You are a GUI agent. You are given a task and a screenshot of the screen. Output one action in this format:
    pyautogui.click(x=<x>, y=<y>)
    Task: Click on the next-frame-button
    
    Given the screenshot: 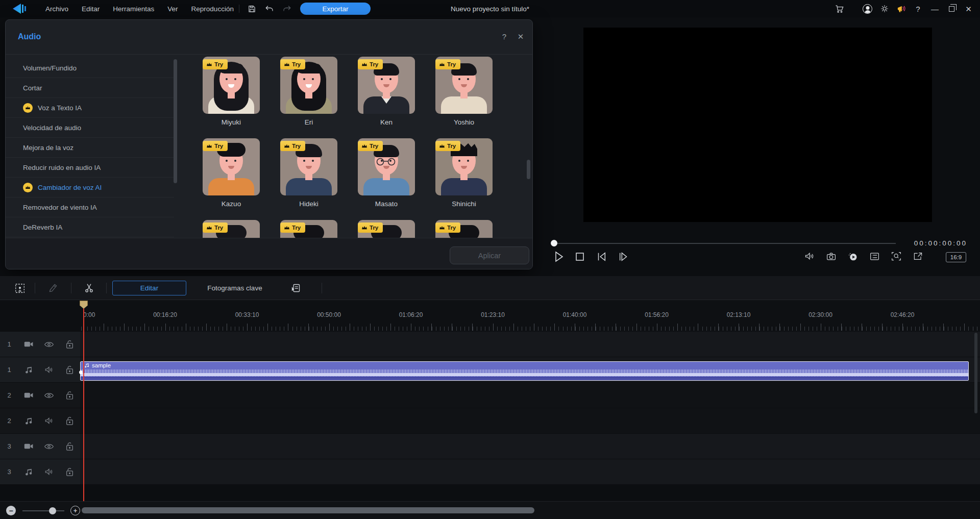 What is the action you would take?
    pyautogui.click(x=624, y=257)
    